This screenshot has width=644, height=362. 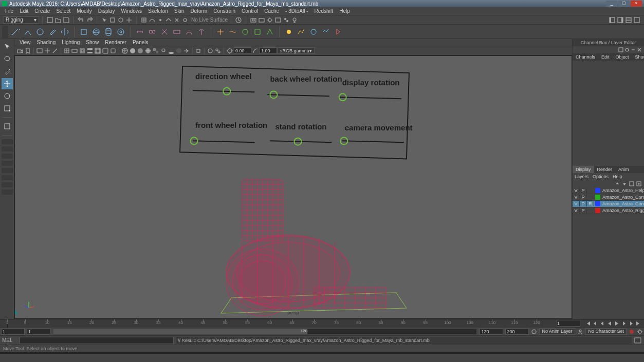 What do you see at coordinates (324, 11) in the screenshot?
I see `menu-redshift: Redshift` at bounding box center [324, 11].